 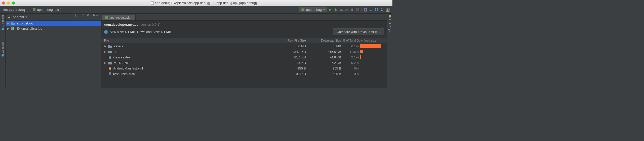 I want to click on collapse-all-icon: ⇵, so click(x=83, y=17).